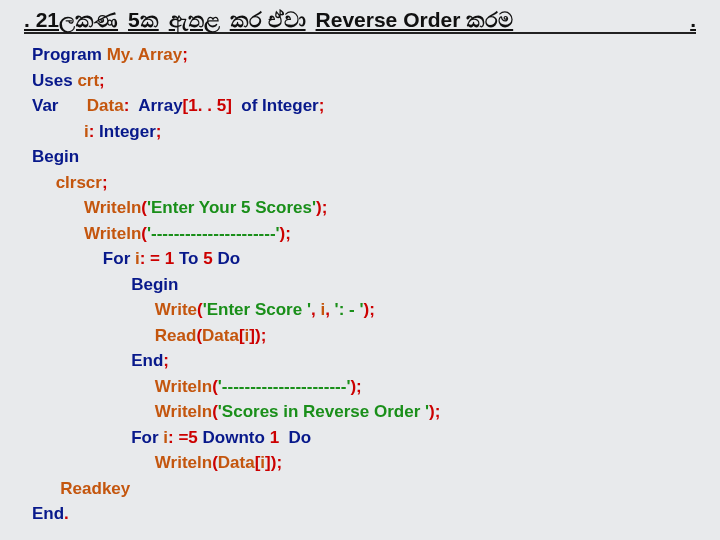 This screenshot has width=720, height=540. What do you see at coordinates (176, 310) in the screenshot?
I see `id-write: Write` at bounding box center [176, 310].